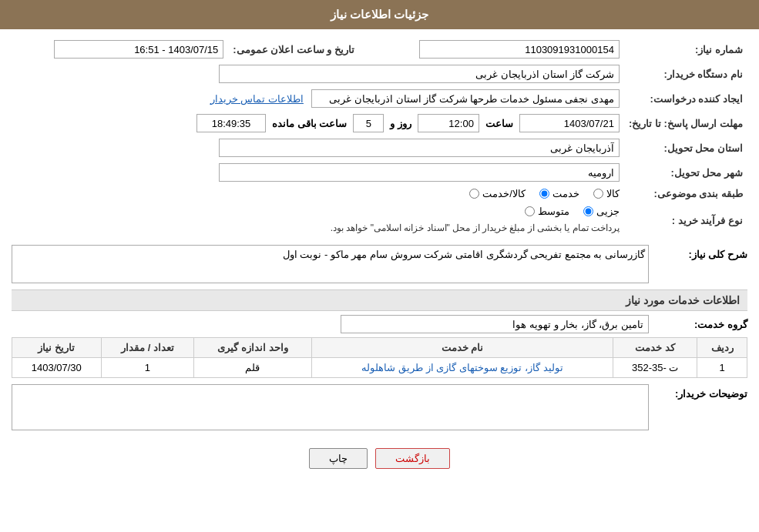 The width and height of the screenshot is (759, 532). Describe the element at coordinates (379, 264) in the screenshot. I see `sharh-row: شرح کلی نیاز: گازرسانی به مجتمع تفریحی گ…` at that location.